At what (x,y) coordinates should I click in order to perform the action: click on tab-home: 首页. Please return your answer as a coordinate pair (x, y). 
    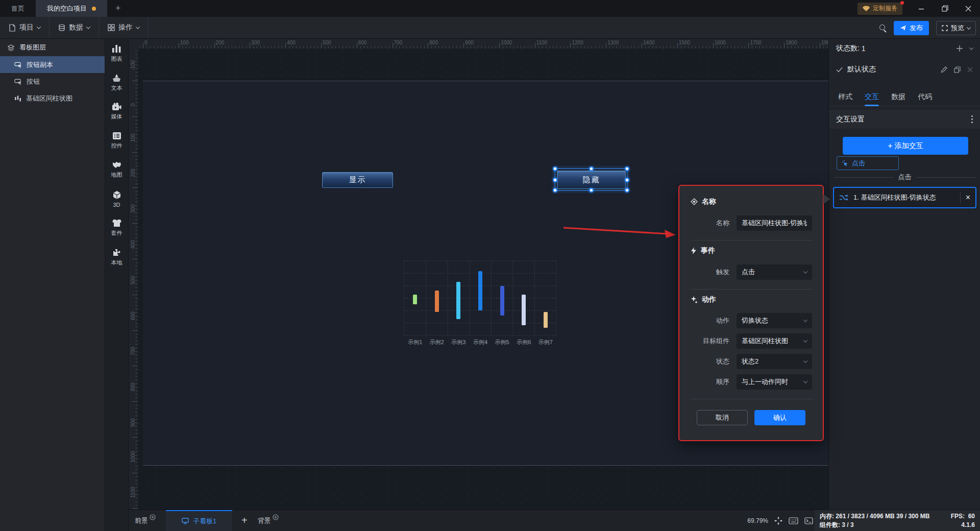
    Looking at the image, I should click on (18, 8).